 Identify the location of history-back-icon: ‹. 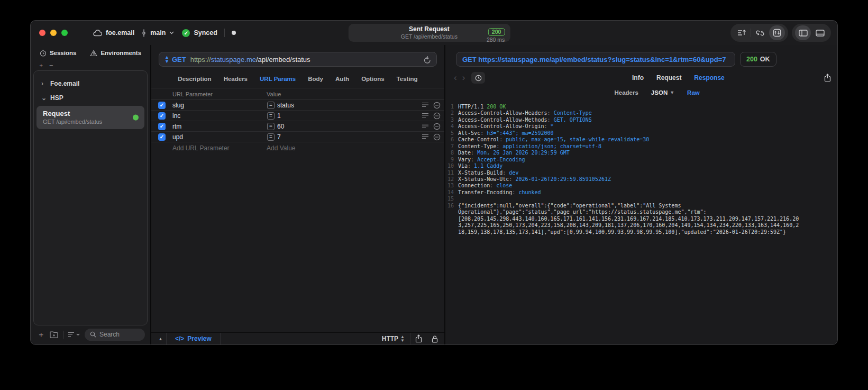
(455, 78).